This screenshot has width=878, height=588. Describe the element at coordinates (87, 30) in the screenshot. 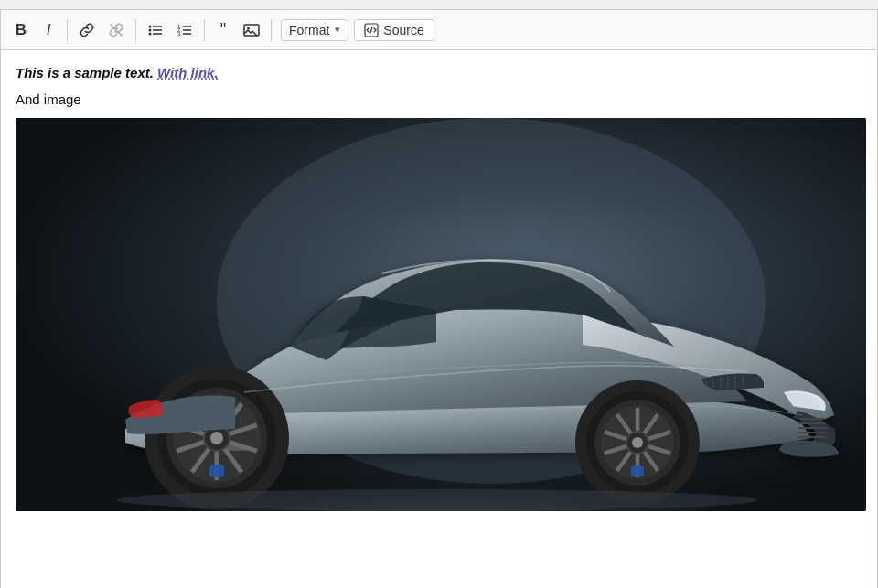

I see `link-icon` at that location.